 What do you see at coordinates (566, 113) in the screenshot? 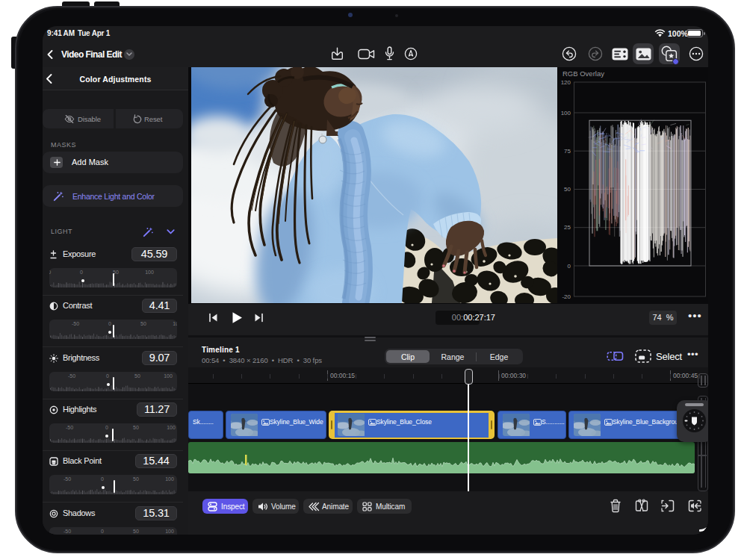
I see `svg-text: 100` at bounding box center [566, 113].